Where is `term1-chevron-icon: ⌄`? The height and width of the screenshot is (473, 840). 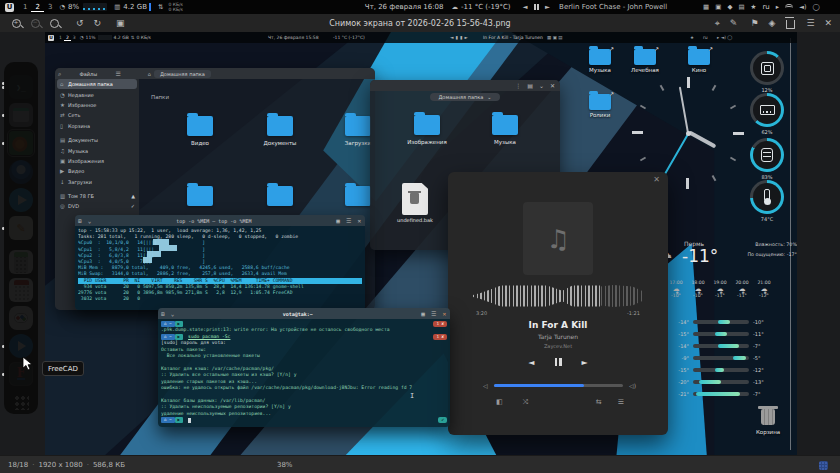 term1-chevron-icon: ⌄ is located at coordinates (90, 220).